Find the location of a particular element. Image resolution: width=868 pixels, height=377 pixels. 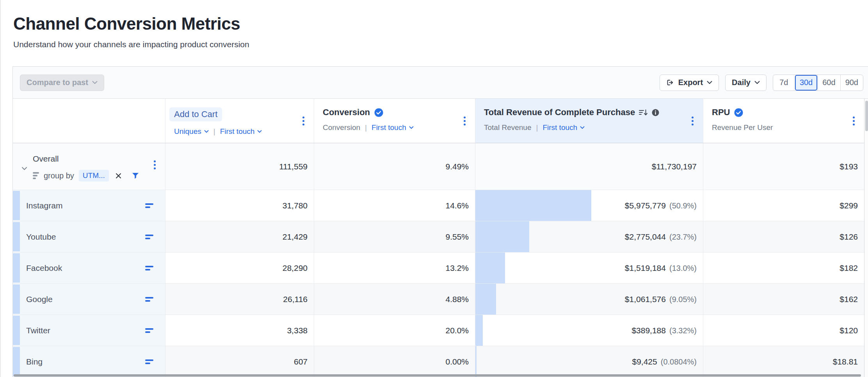

range-60d-button: 60d is located at coordinates (829, 83).